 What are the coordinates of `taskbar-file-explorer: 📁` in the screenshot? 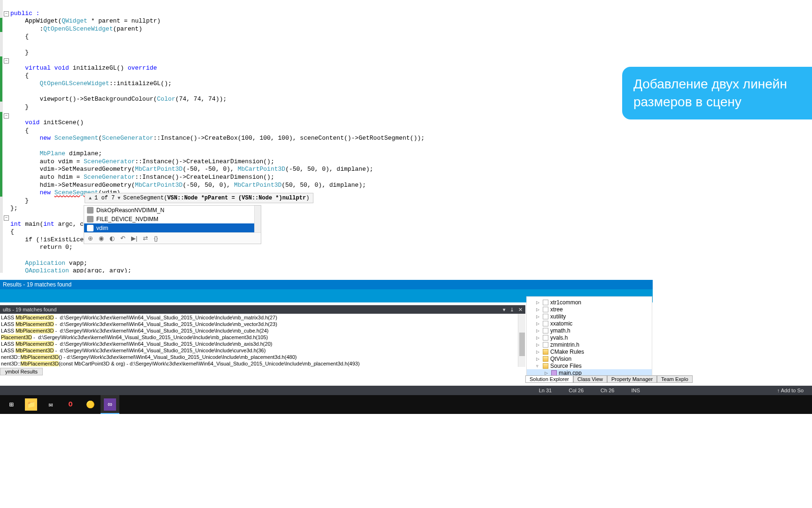 It's located at (31, 405).